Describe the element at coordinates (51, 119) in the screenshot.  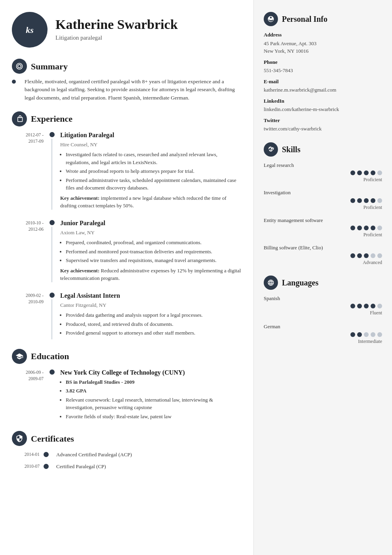
I see `experience-title: Experience` at that location.